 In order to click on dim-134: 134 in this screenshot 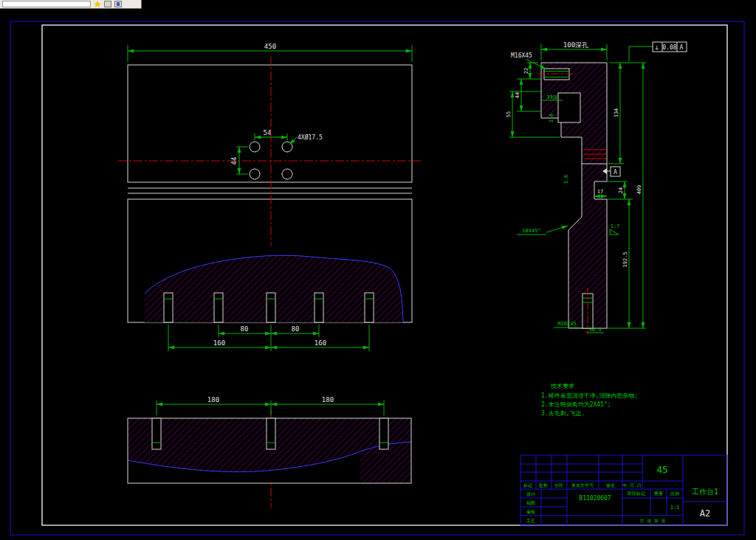, I will do `click(616, 114)`.